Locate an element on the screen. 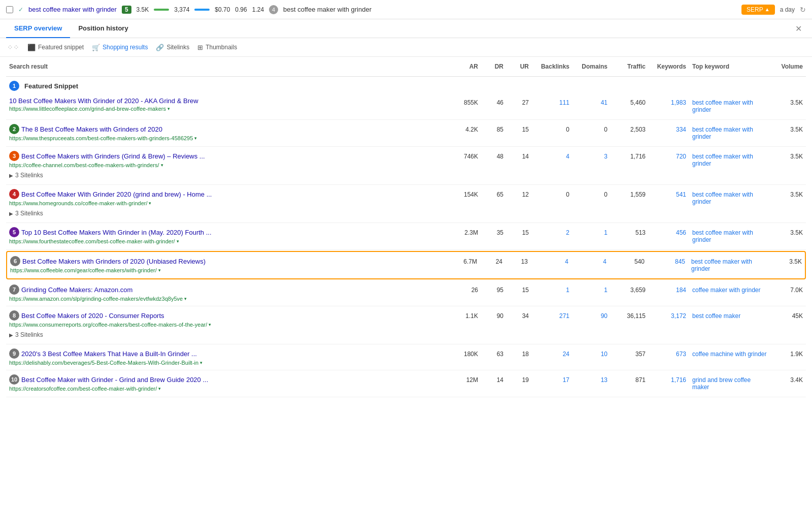  featured-snippet-icon: ⬛ is located at coordinates (31, 48).